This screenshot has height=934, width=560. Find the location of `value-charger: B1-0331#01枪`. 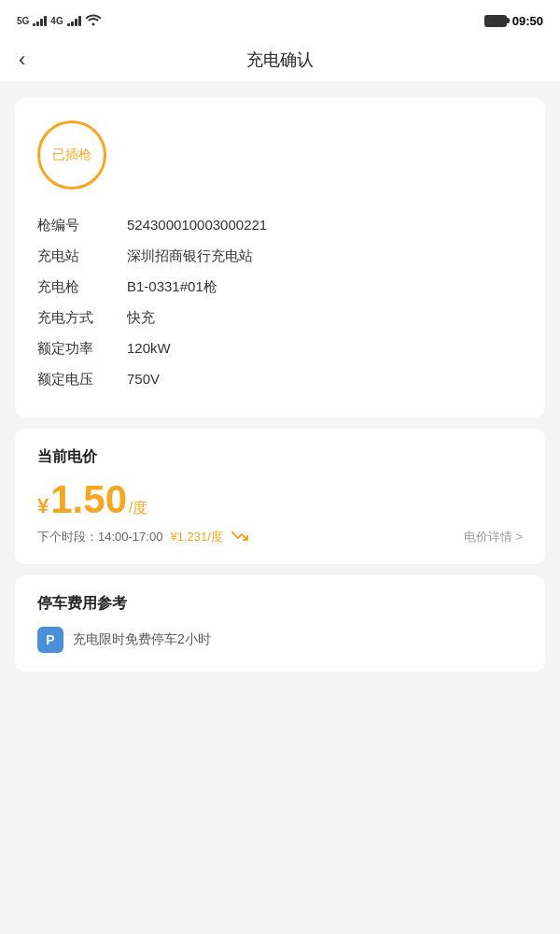

value-charger: B1-0331#01枪 is located at coordinates (172, 288).